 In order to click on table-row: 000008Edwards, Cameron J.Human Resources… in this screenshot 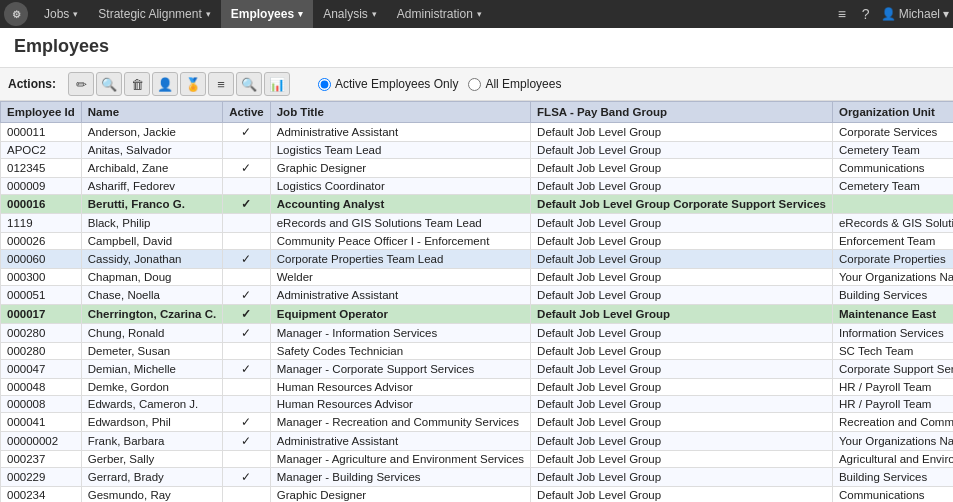, I will do `click(478, 404)`.